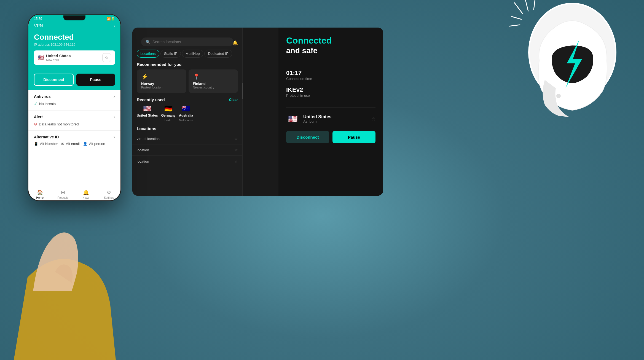 This screenshot has width=644, height=360. Describe the element at coordinates (36, 104) in the screenshot. I see `shield-check-icon: ✓` at that location.